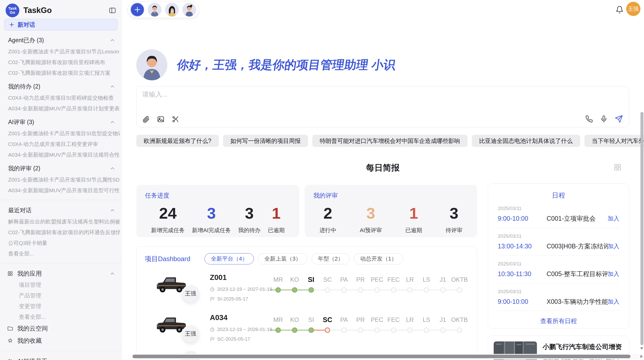 The image size is (644, 360). What do you see at coordinates (641, 356) in the screenshot?
I see `scroll-right-arrow-icon` at bounding box center [641, 356].